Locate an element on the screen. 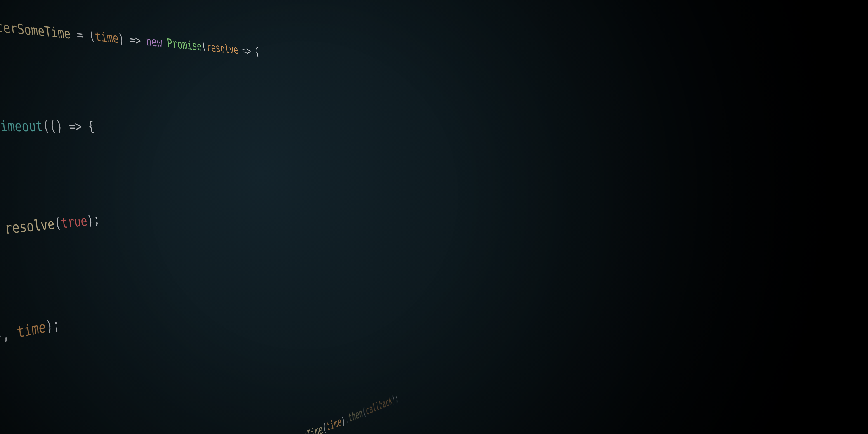  code-line: 2 const afterSomeTime = (time) => new Pr… is located at coordinates (215, 38).